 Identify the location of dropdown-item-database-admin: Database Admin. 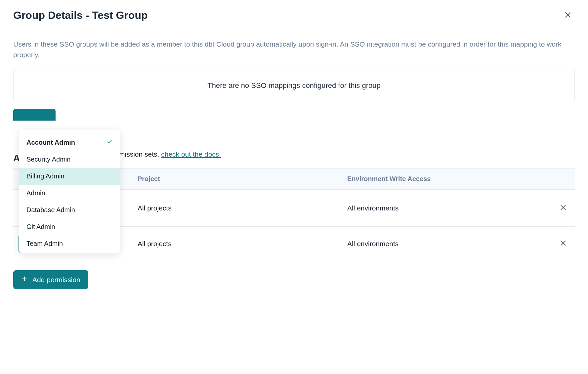
(69, 210).